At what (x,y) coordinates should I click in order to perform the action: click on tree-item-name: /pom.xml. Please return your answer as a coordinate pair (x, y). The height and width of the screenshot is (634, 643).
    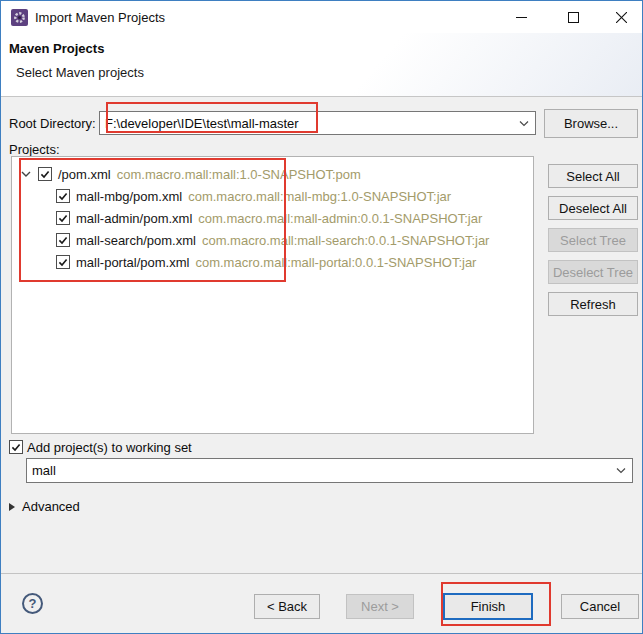
    Looking at the image, I should click on (84, 174).